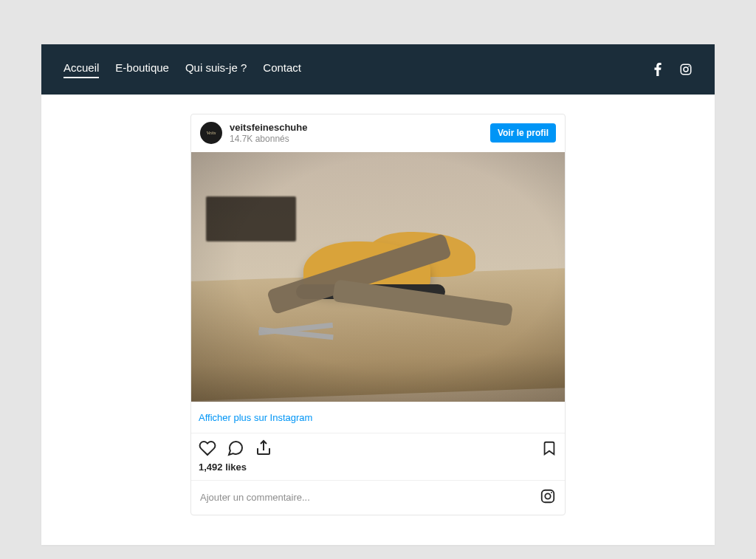  I want to click on main-nav: Accueil E-boutique Qui suis-je ? Contact, so click(378, 69).